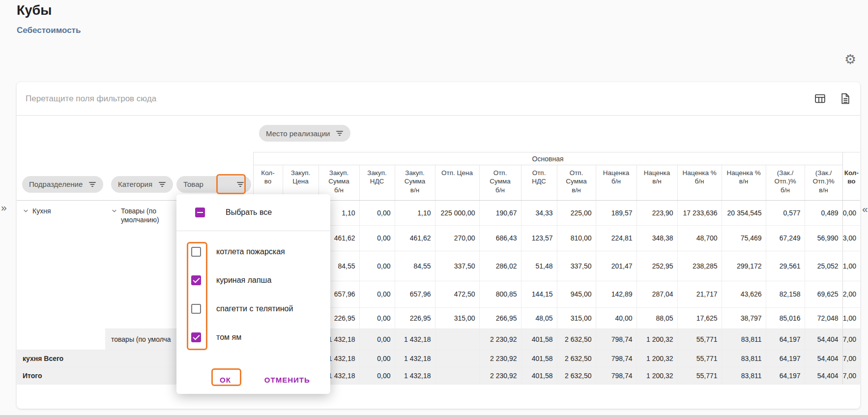 Image resolution: width=868 pixels, height=418 pixels. Describe the element at coordinates (657, 238) in the screenshot. I see `table-cell: 348,38` at that location.